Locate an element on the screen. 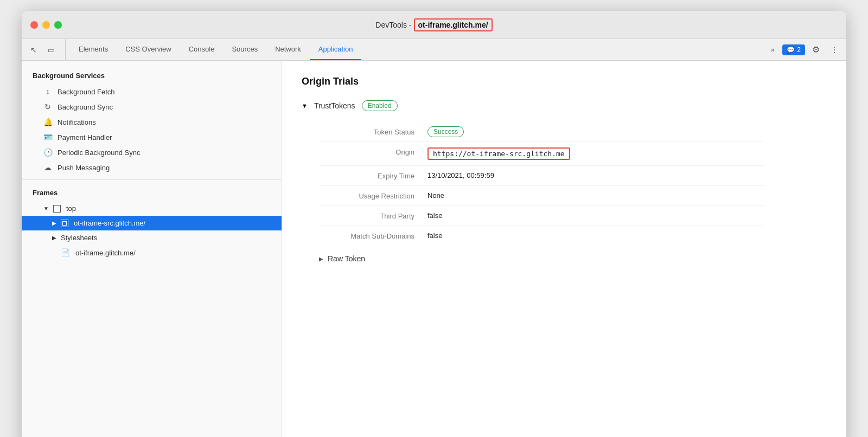 This screenshot has height=437, width=868. background-services-header: Background Services is located at coordinates (152, 76).